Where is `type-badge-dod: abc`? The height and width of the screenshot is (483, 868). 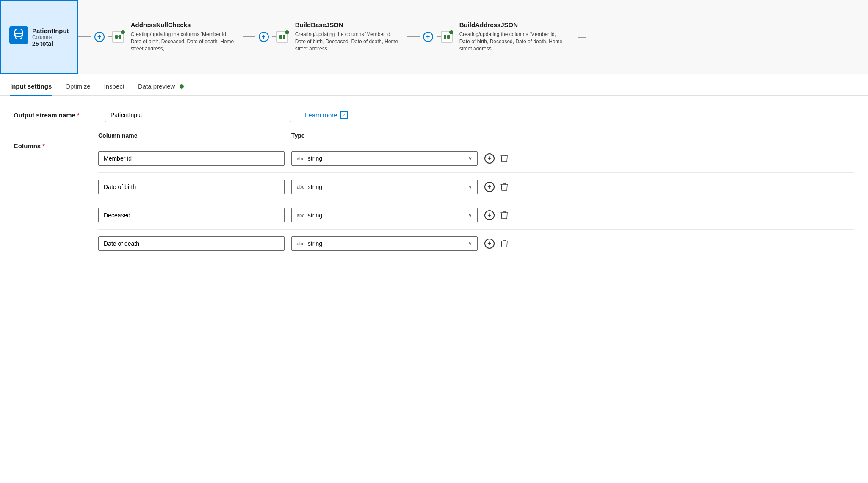
type-badge-dod: abc is located at coordinates (301, 244).